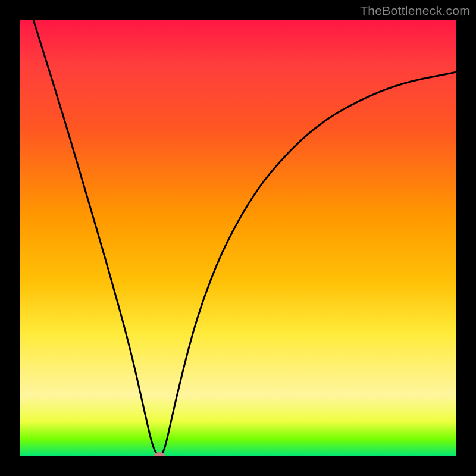 The height and width of the screenshot is (476, 476). What do you see at coordinates (159, 455) in the screenshot?
I see `optimal-point-marker` at bounding box center [159, 455].